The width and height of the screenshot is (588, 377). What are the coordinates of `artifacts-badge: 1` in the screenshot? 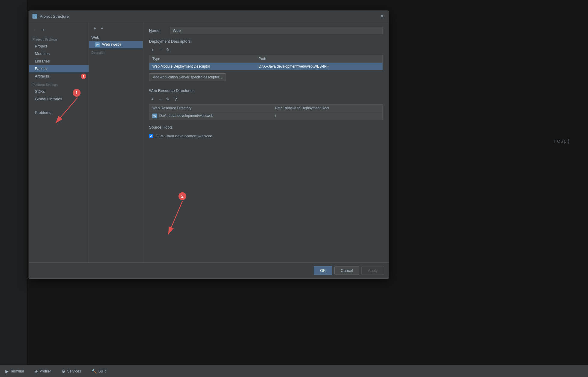 It's located at (84, 76).